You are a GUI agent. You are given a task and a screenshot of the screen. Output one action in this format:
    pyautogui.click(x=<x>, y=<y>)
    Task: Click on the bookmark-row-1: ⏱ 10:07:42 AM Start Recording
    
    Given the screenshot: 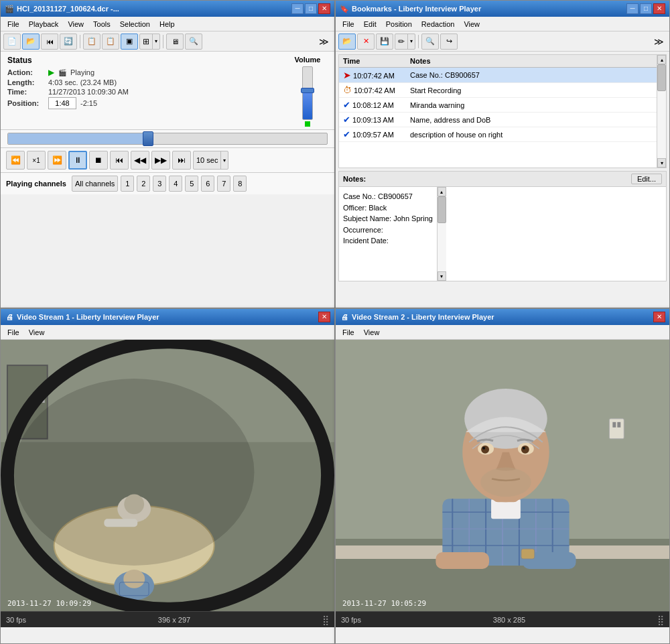 What is the action you would take?
    pyautogui.click(x=498, y=90)
    